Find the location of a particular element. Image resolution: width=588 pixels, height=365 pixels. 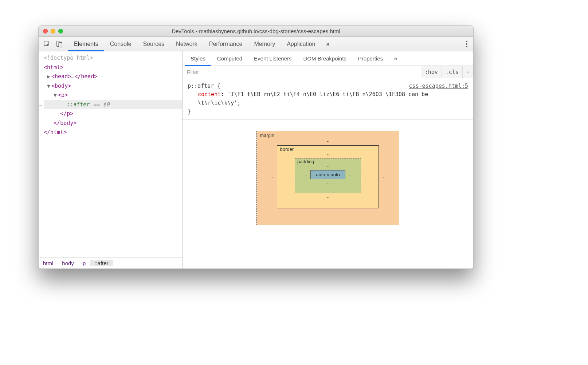

selected-node: ::after == $0 is located at coordinates (113, 105).